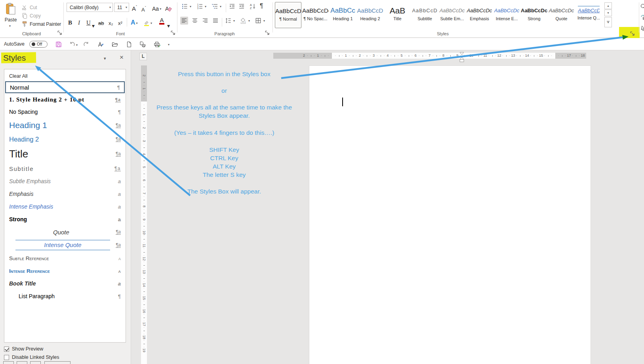  What do you see at coordinates (608, 22) in the screenshot?
I see `gallery-more-button: ▾` at bounding box center [608, 22].